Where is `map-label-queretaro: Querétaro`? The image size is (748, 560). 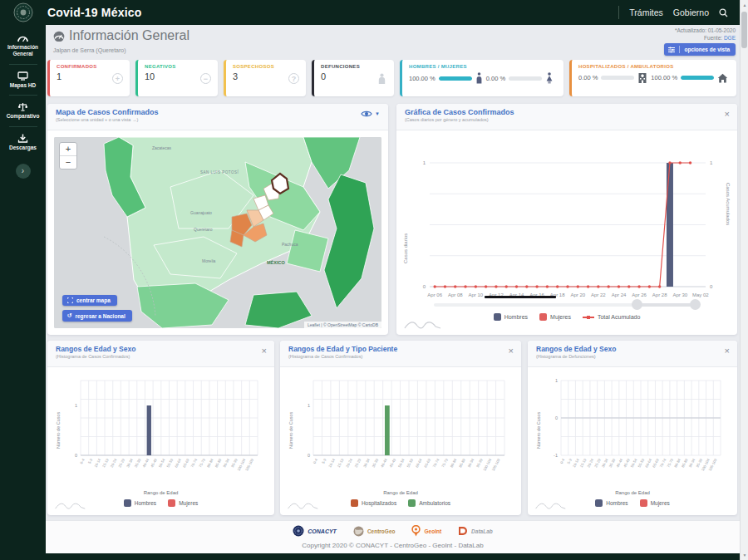 map-label-queretaro: Querétaro is located at coordinates (203, 229).